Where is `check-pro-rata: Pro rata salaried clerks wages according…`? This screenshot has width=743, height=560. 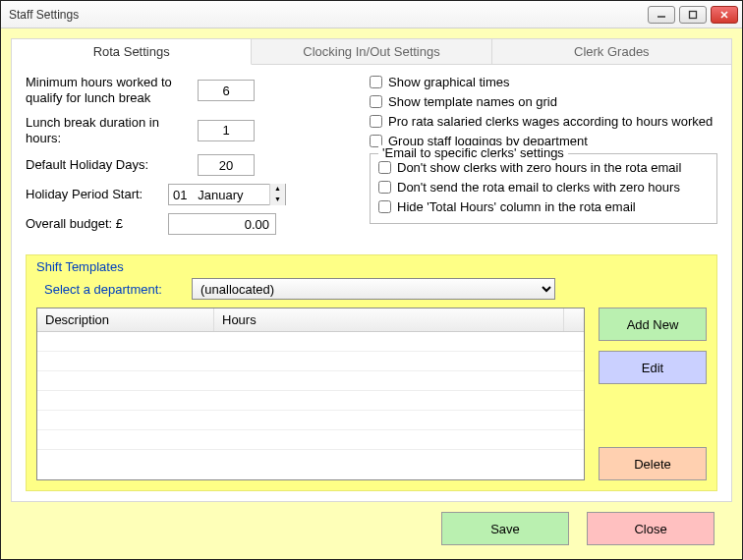
check-pro-rata: Pro rata salaried clerks wages according… is located at coordinates (543, 122).